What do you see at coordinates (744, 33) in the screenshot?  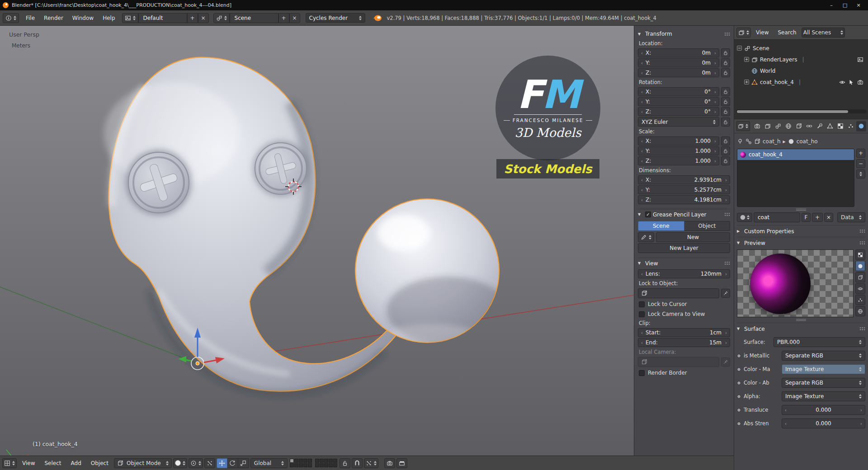 I see `editor-type-outliner-button` at bounding box center [744, 33].